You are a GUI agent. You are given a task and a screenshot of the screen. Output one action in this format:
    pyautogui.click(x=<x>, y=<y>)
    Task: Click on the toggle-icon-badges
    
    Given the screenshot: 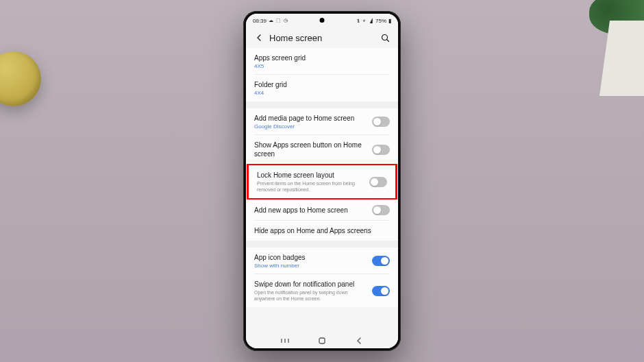 What is the action you would take?
    pyautogui.click(x=381, y=261)
    